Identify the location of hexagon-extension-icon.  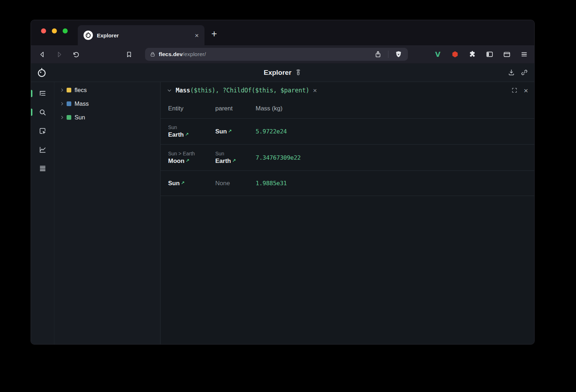
(455, 54).